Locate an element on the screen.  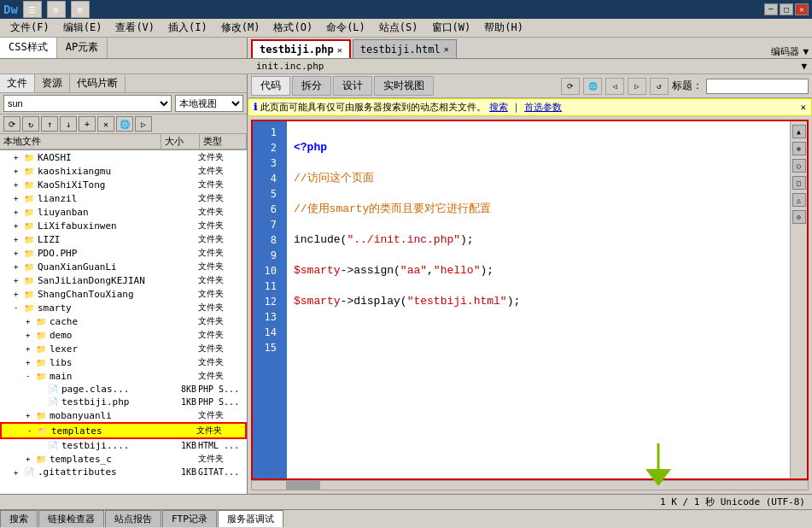
path-filter-icon: ▼ is located at coordinates (804, 67).